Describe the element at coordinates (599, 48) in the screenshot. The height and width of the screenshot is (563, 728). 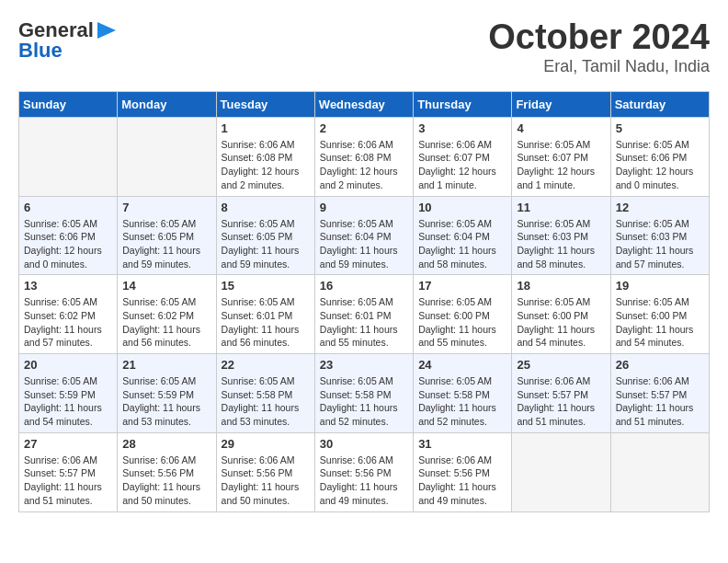
I see `title-area: October 2024 Eral, Tamil Nadu, India` at that location.